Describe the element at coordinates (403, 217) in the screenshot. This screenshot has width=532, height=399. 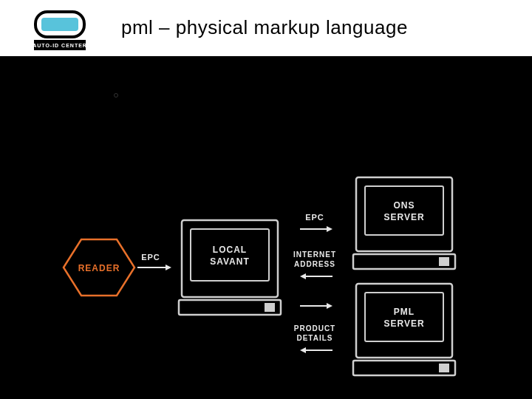
I see `ons-label-2: SERVER` at that location.